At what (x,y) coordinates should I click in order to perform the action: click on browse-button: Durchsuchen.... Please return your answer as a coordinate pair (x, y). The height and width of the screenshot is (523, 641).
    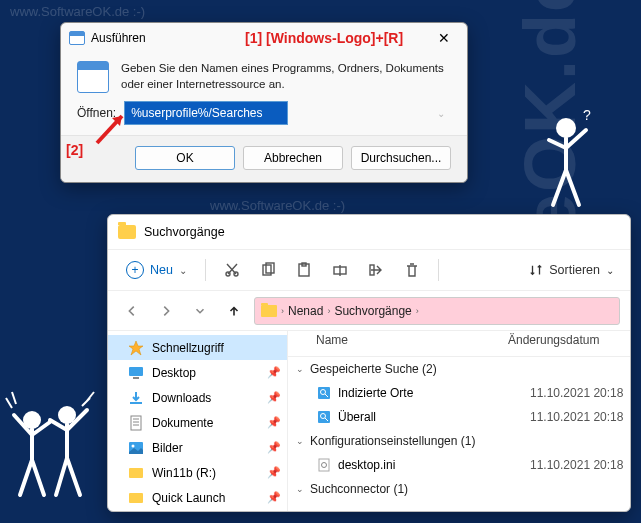
    Looking at the image, I should click on (401, 158).